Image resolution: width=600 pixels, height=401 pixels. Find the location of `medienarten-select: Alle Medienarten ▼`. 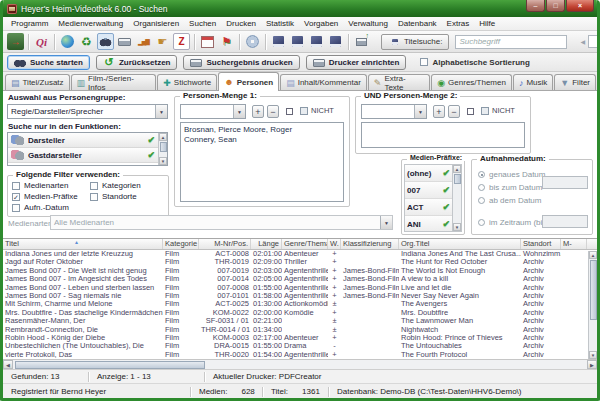

medienarten-select: Alle Medienarten ▼ is located at coordinates (222, 222).